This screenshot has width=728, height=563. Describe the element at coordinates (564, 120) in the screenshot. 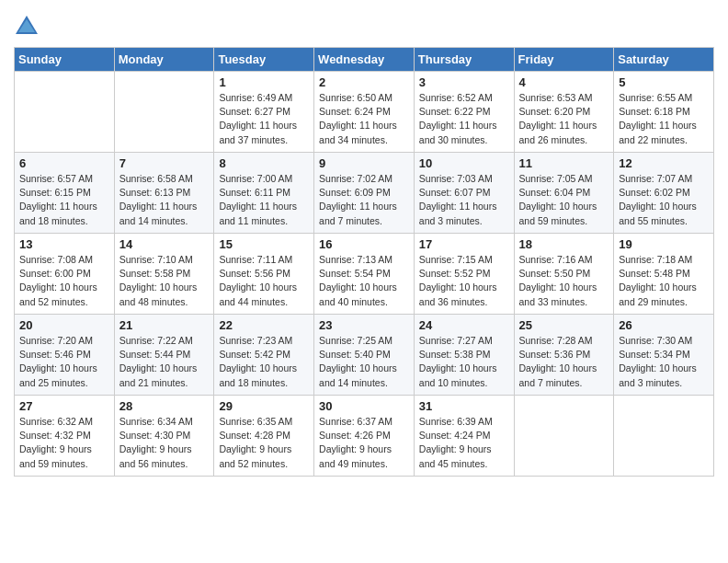

I see `day-info: Sunrise: 6:53 AM Sunset: 6:20 PM Dayligh…` at that location.